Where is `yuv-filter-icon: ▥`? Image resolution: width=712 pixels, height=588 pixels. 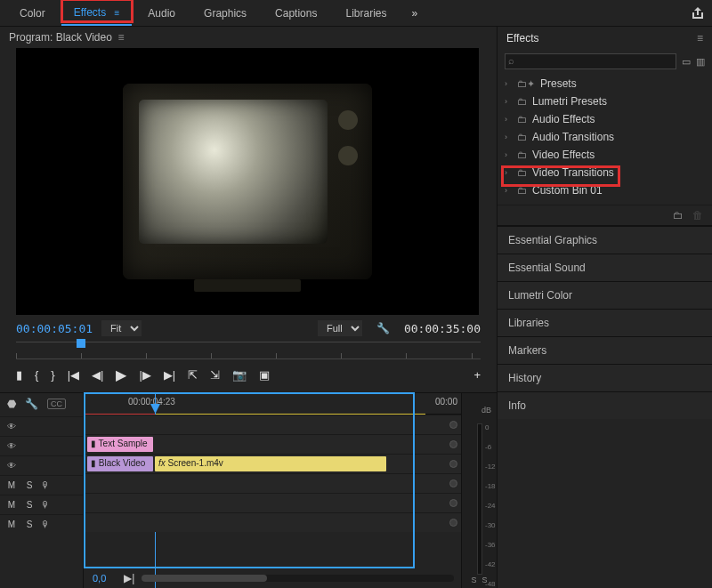 yuv-filter-icon: ▥ is located at coordinates (700, 62).